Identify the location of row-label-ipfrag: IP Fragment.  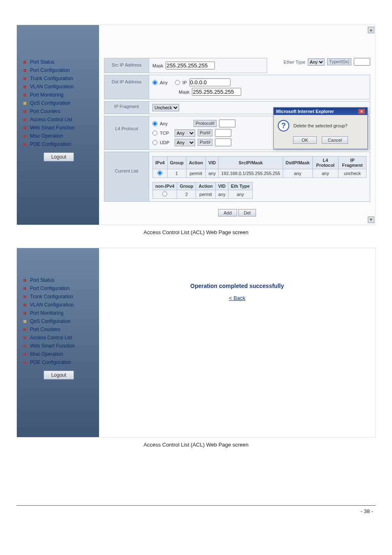
(127, 108).